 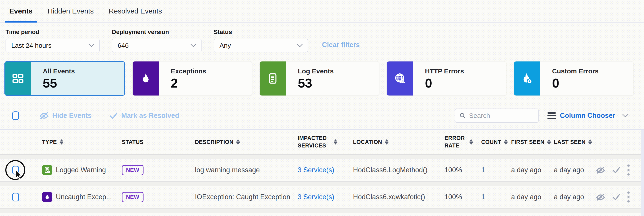 I want to click on hide-events-button: Hide Events, so click(x=65, y=116).